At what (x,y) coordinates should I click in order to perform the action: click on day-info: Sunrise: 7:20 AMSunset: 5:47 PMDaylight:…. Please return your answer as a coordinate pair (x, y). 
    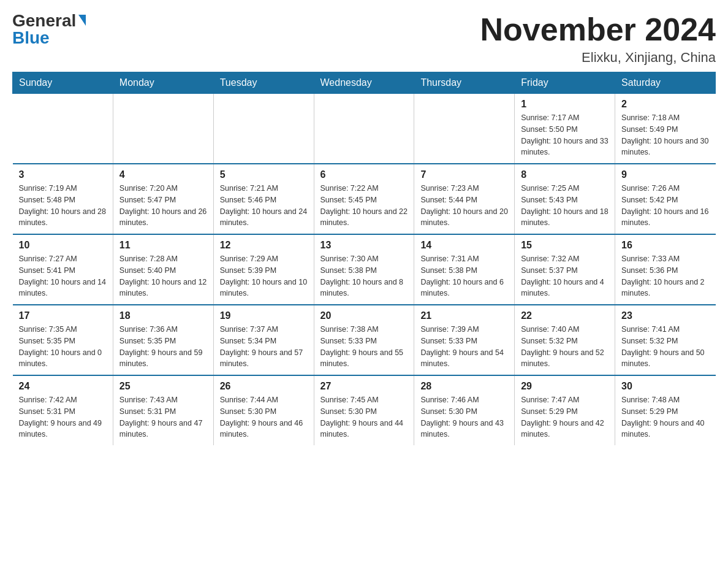
    Looking at the image, I should click on (163, 206).